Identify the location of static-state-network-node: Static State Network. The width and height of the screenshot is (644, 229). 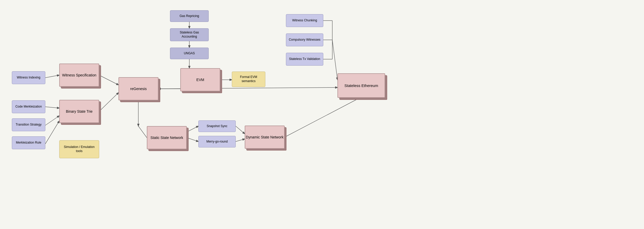
(167, 138).